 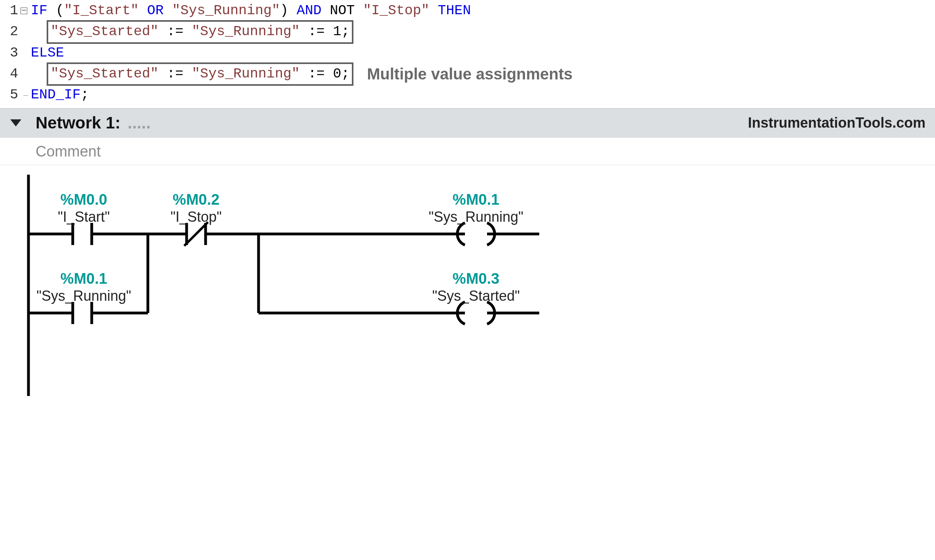 What do you see at coordinates (454, 11) in the screenshot?
I see `kw-then: THEN` at bounding box center [454, 11].